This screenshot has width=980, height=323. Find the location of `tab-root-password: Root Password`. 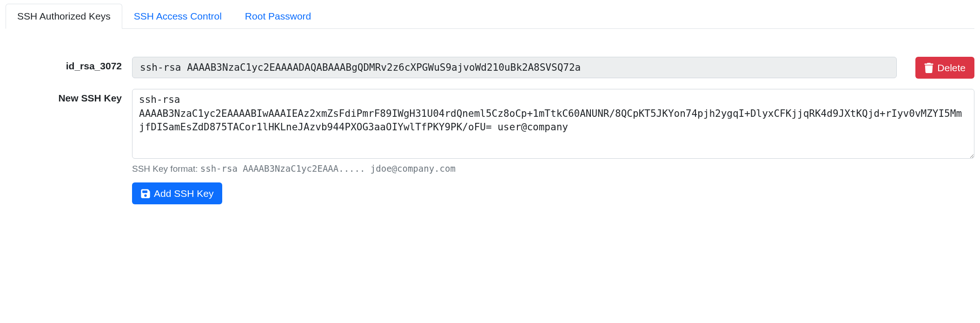

tab-root-password: Root Password is located at coordinates (278, 16).